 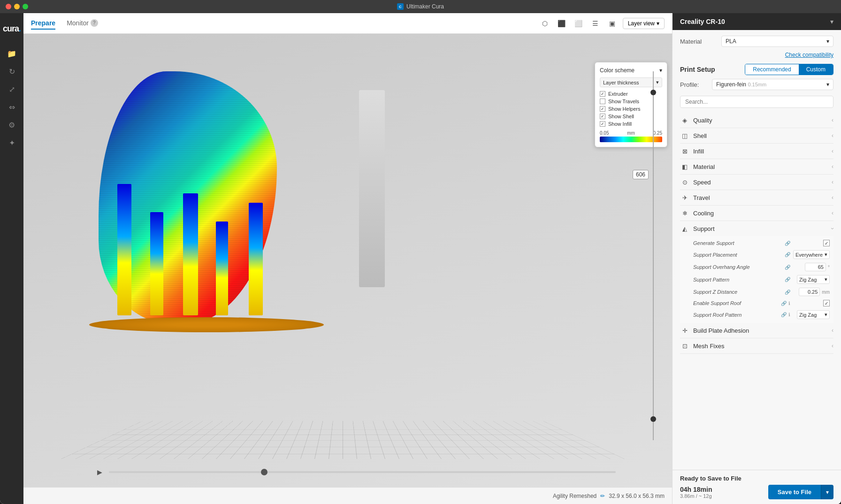 I want to click on cura-logo: cura., so click(x=12, y=29).